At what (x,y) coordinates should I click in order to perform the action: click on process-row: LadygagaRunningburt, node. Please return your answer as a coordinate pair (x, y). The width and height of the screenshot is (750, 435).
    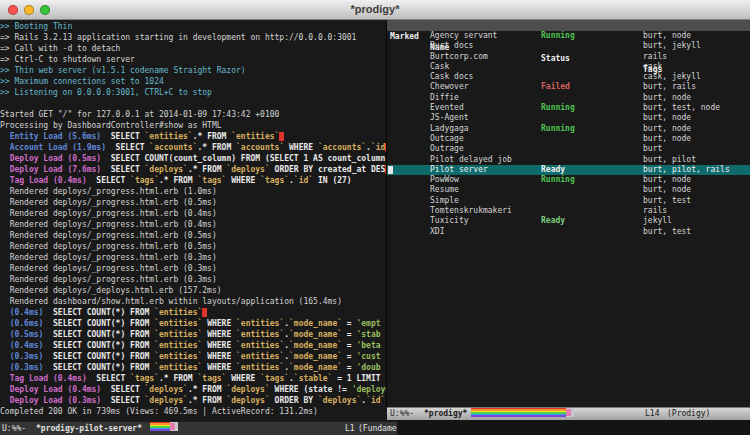
    Looking at the image, I should click on (568, 129).